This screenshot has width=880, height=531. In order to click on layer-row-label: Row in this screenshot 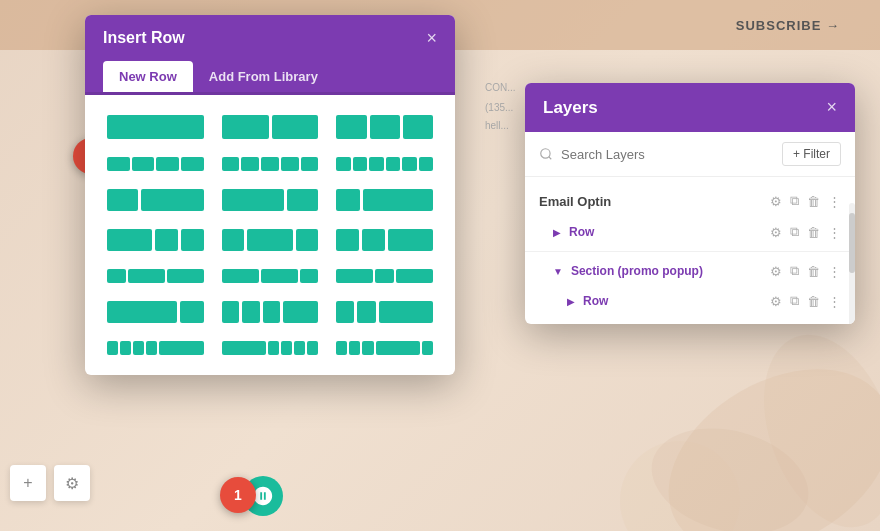, I will do `click(666, 232)`.